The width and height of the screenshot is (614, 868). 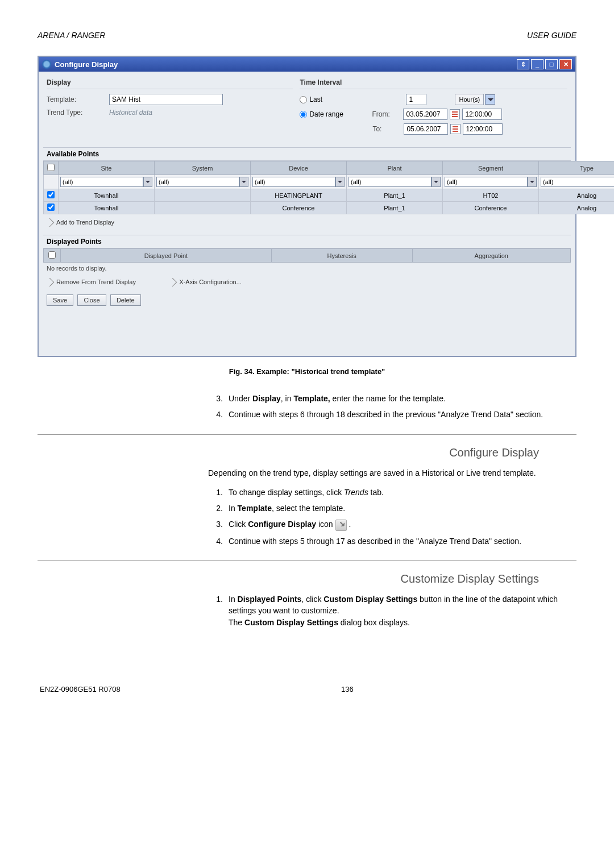 What do you see at coordinates (321, 82) in the screenshot?
I see `time-interval-label: Time Interval` at bounding box center [321, 82].